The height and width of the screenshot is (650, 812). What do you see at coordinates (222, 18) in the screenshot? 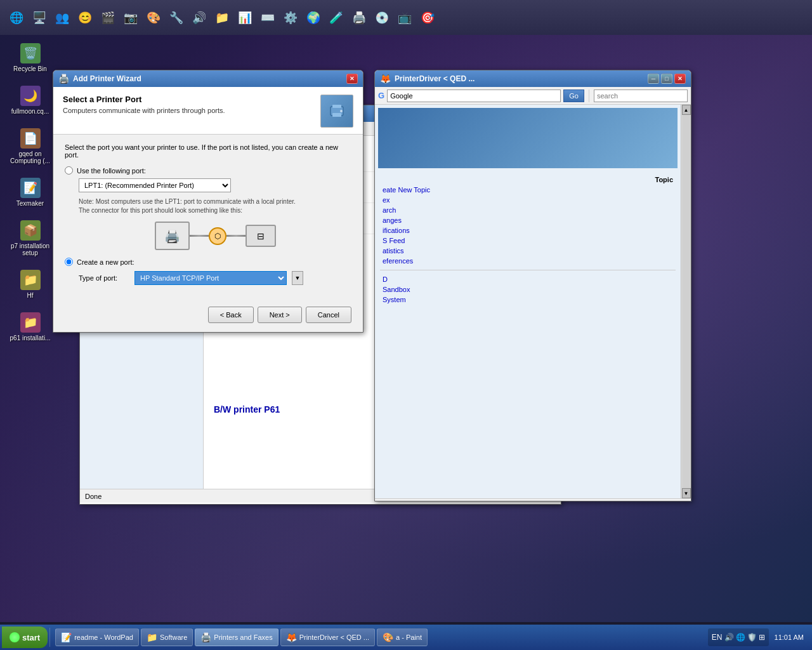
I see `toolbar-icon-10: 📁` at bounding box center [222, 18].